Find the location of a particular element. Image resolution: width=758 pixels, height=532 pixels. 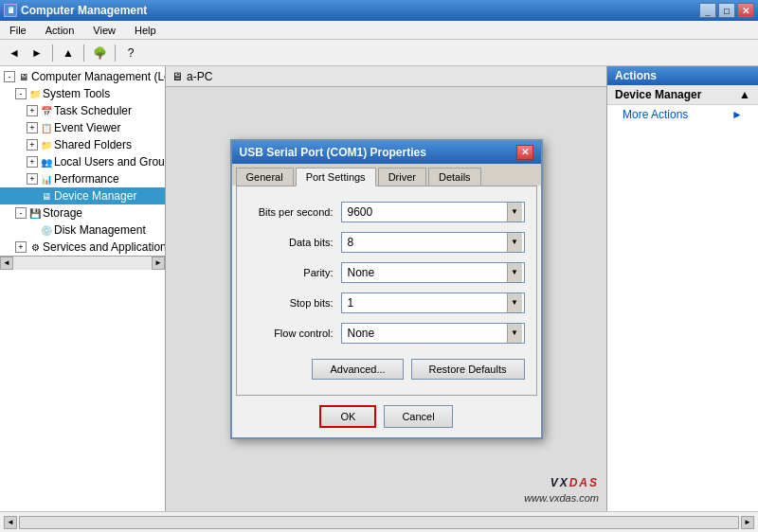

tree-label-storage: Storage is located at coordinates (63, 213).